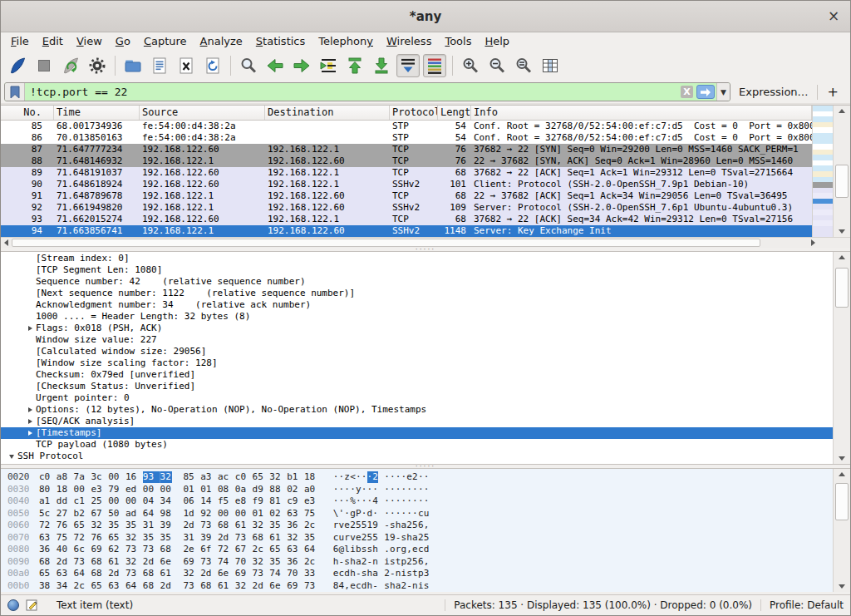  I want to click on hex-byte: 79, so click(114, 490).